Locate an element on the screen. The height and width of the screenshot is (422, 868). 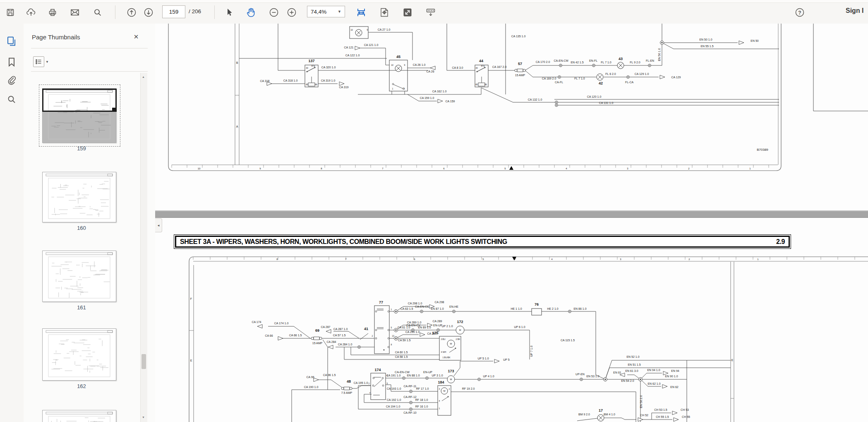
thumbnail-page-161: 161 is located at coordinates (82, 284).